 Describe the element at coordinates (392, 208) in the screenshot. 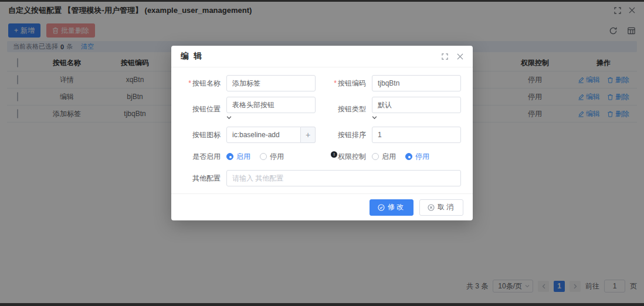

I see `confirm-button: 修改` at that location.